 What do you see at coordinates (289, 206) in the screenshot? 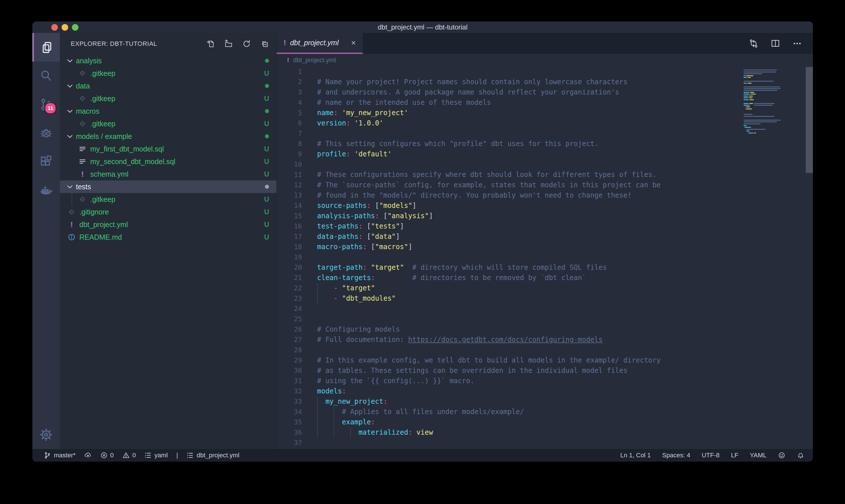
I see `line-number: 14` at bounding box center [289, 206].